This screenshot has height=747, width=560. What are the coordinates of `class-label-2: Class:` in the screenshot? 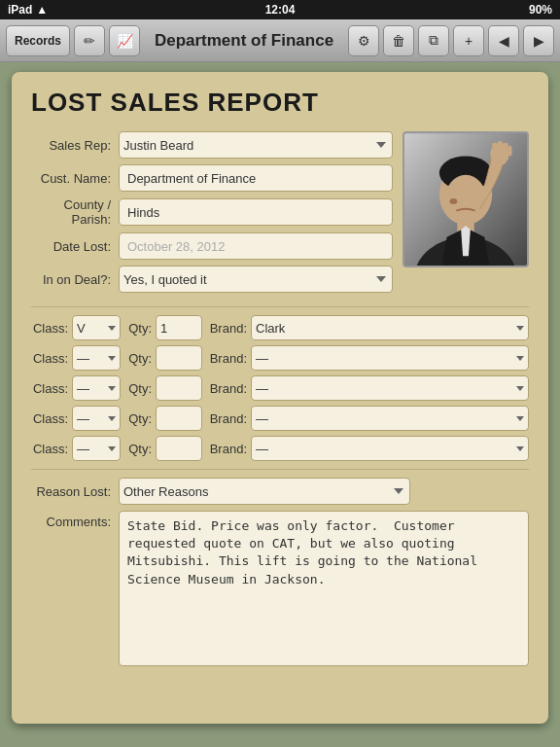 It's located at (50, 358).